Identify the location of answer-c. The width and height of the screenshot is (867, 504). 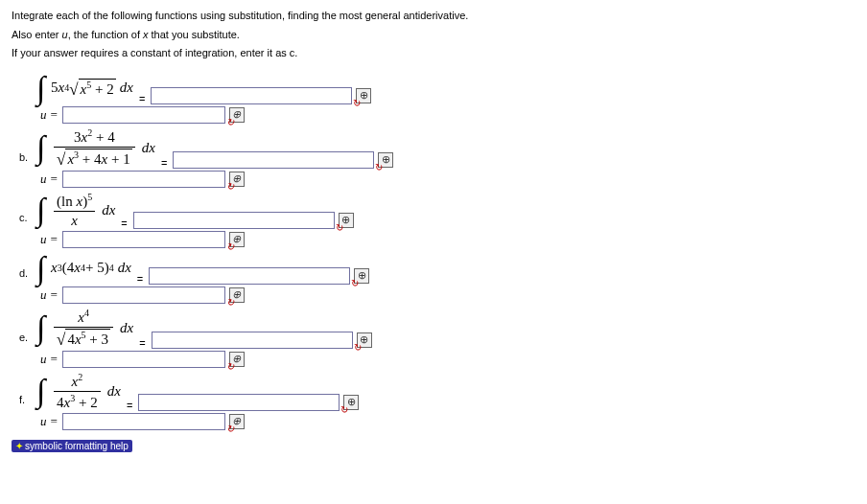
(234, 220).